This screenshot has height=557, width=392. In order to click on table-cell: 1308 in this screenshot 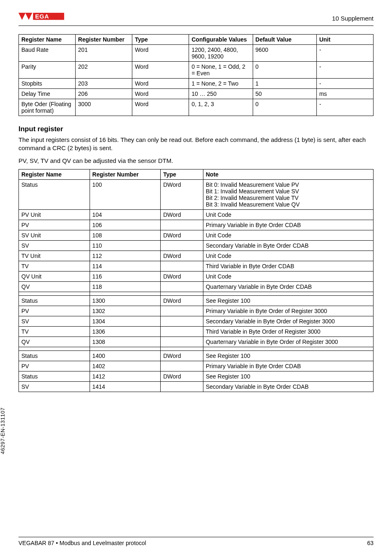, I will do `click(125, 341)`.